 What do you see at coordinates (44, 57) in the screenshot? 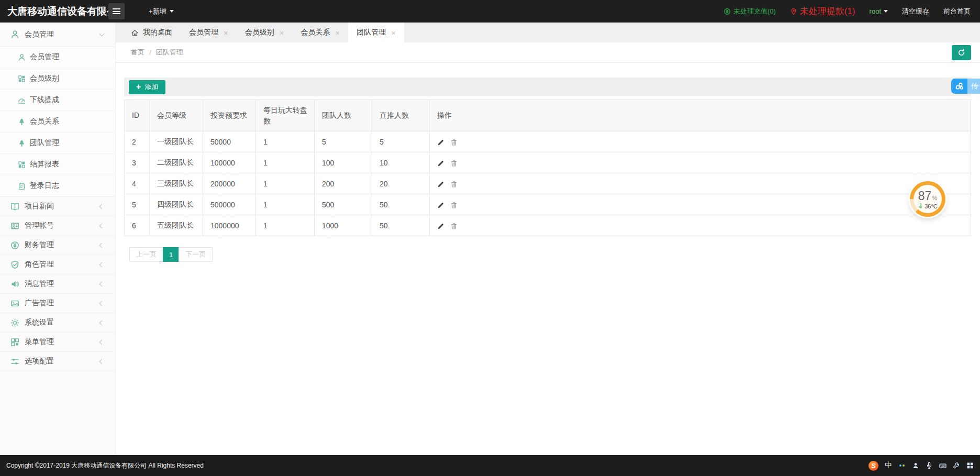
I see `sidebar-item-label: 会员管理` at bounding box center [44, 57].